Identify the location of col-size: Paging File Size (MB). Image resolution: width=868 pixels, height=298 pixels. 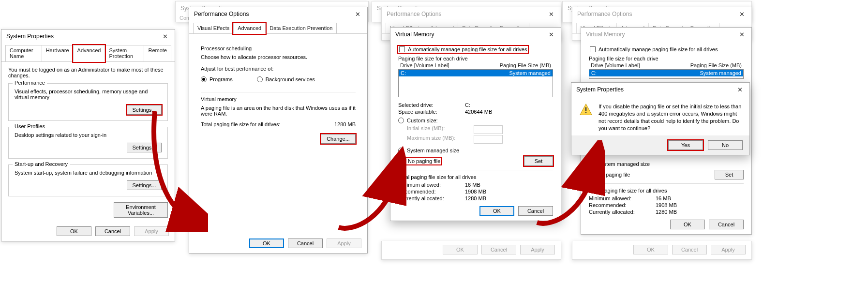
(525, 65).